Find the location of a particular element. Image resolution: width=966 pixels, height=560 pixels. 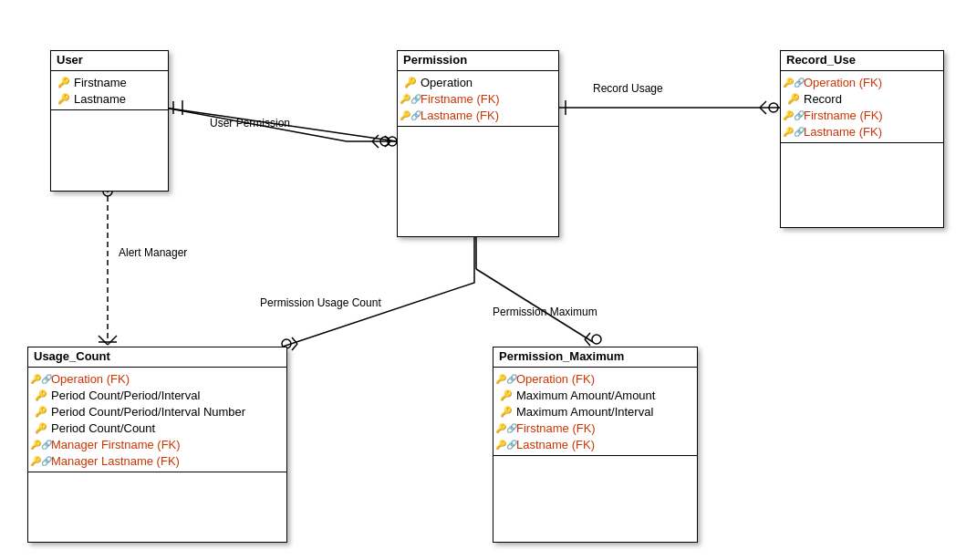

field-text: Operation is located at coordinates (447, 82).